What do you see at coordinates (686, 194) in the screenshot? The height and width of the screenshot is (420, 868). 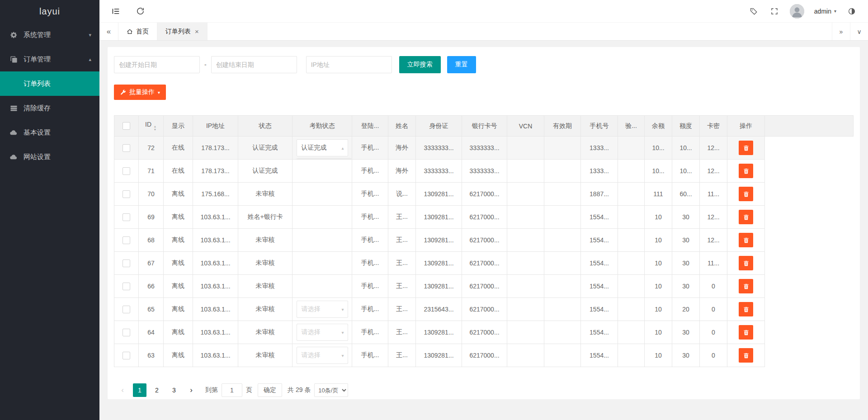 I see `cell-quota: 60...` at bounding box center [686, 194].